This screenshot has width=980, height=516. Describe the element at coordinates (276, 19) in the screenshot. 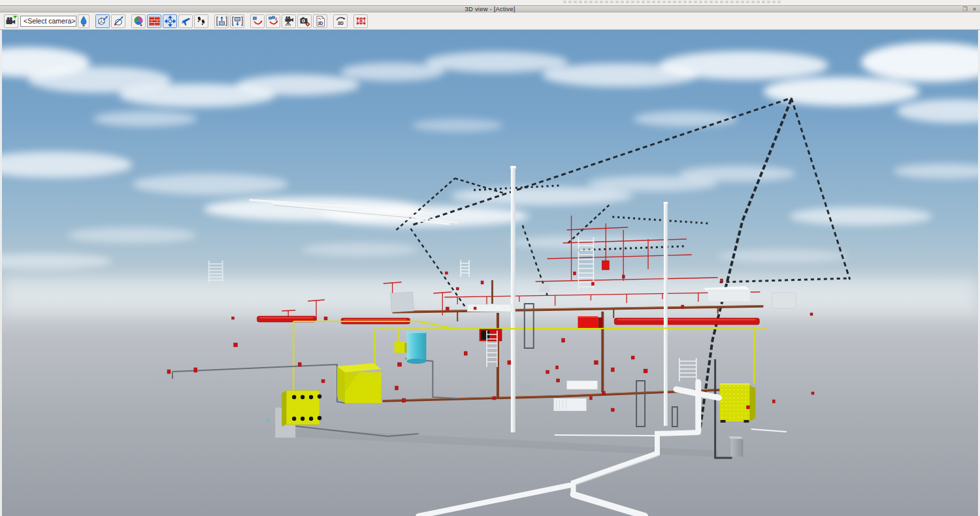

I see `svg-text: 2` at that location.